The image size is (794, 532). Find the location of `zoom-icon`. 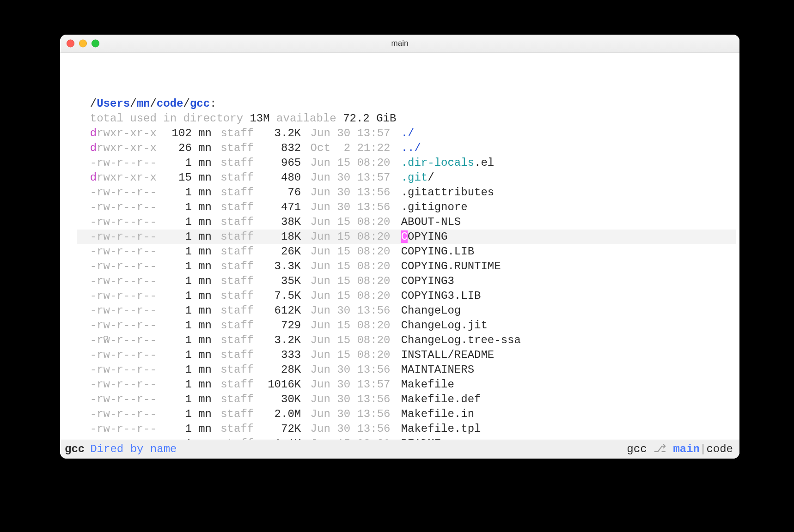

zoom-icon is located at coordinates (95, 43).